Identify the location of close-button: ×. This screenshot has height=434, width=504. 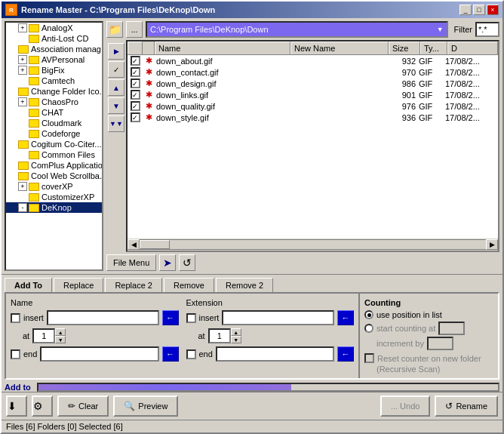
(493, 10).